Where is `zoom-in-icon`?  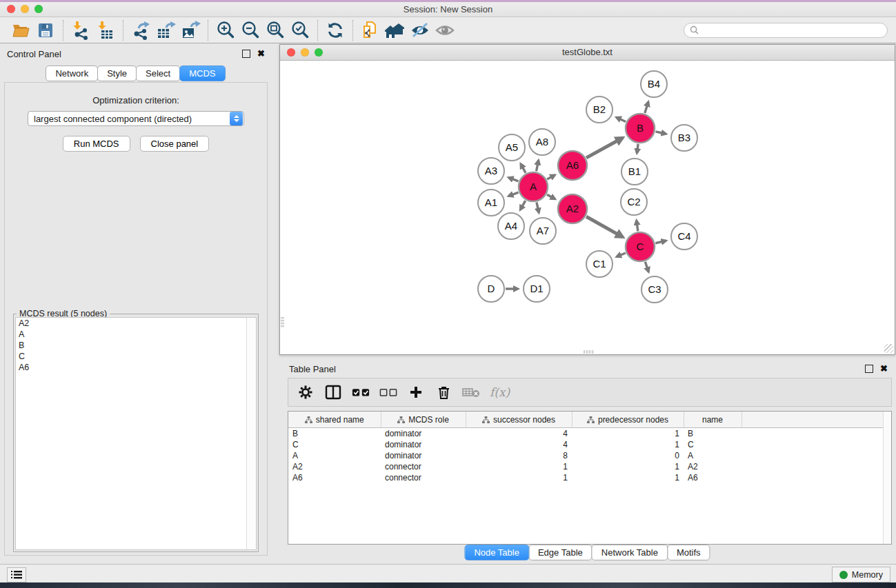
zoom-in-icon is located at coordinates (226, 30).